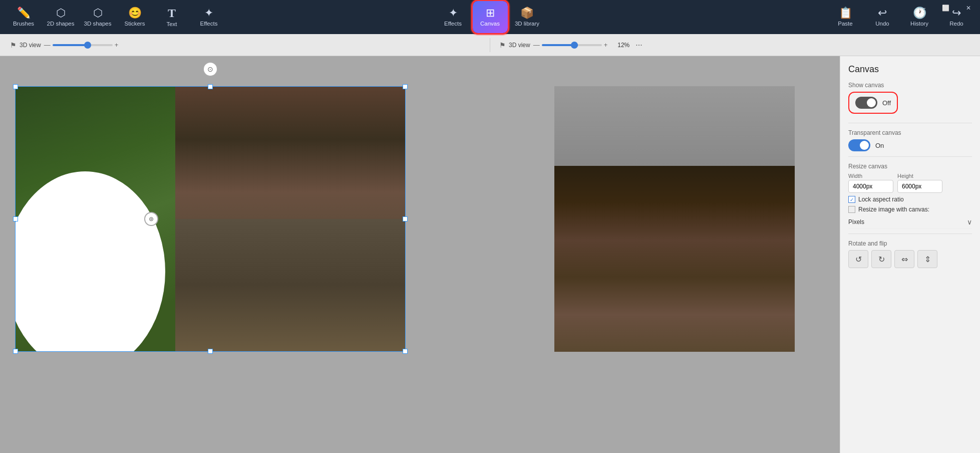  I want to click on 2dshapes-tool: ⬡ 2D shapes, so click(61, 17).